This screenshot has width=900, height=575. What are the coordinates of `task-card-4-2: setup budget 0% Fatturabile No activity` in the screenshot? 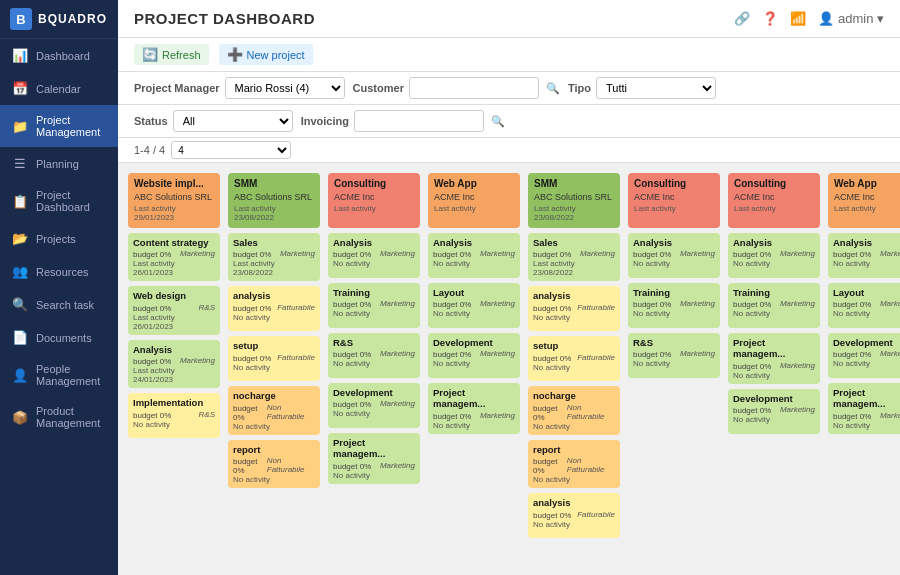 It's located at (574, 358).